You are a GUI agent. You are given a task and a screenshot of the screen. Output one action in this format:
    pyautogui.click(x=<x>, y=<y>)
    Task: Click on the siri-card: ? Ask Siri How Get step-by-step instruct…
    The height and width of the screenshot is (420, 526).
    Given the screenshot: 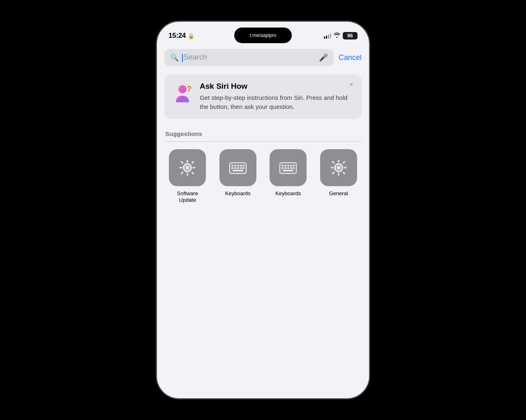 What is the action you would take?
    pyautogui.click(x=263, y=97)
    